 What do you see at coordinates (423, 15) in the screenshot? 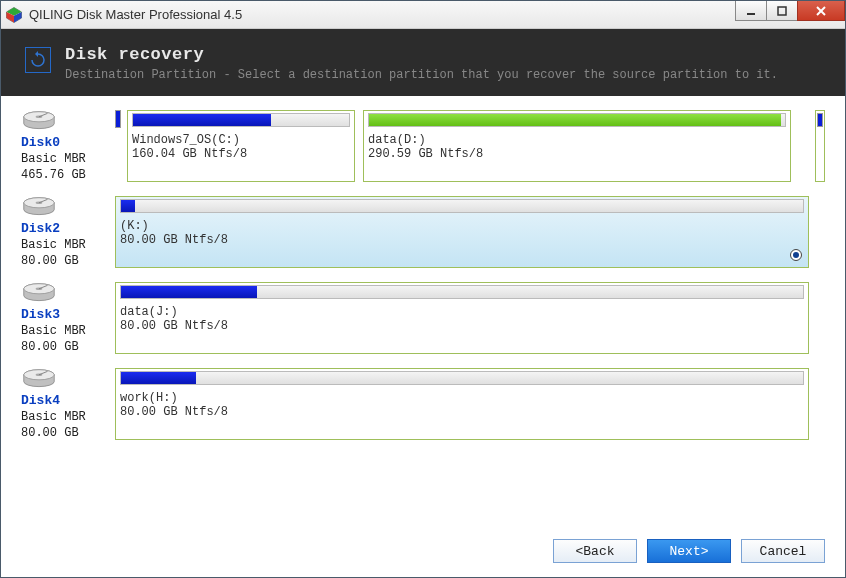
I see `titlebar: QILING Disk Master Professional 4.5` at bounding box center [423, 15].